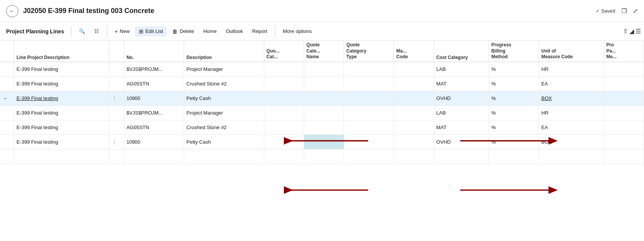 The width and height of the screenshot is (644, 241). What do you see at coordinates (322, 98) in the screenshot?
I see `table-row: →E-399 Final testing⋮10900Petty CashOVHD…` at bounding box center [322, 98].